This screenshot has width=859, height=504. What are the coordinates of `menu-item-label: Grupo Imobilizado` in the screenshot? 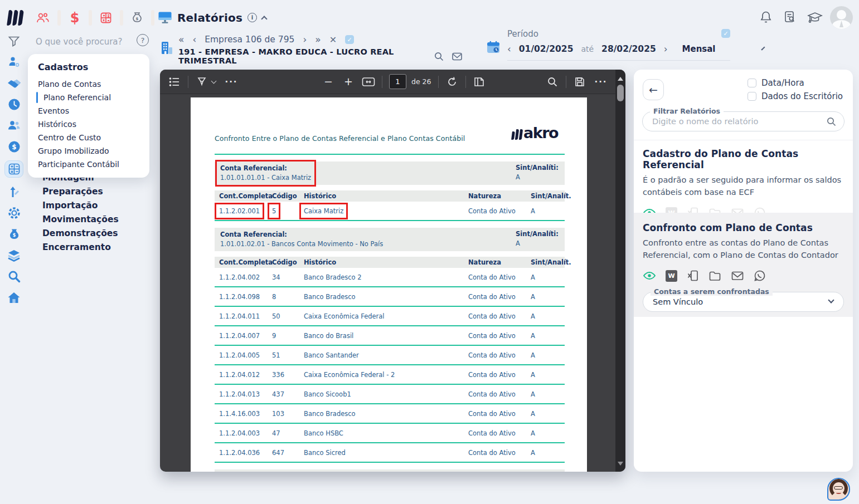 It's located at (74, 151).